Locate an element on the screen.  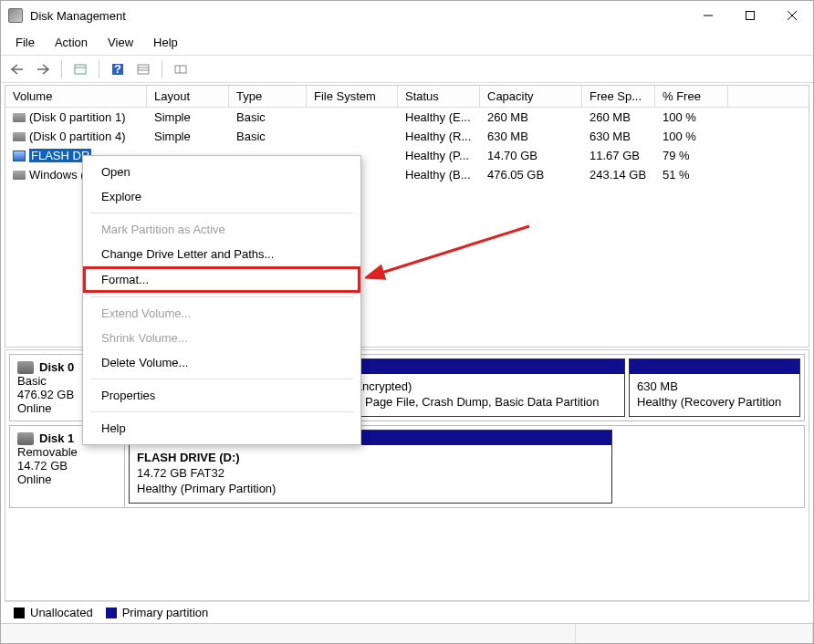
cell: 243.14 GB is located at coordinates (619, 175).